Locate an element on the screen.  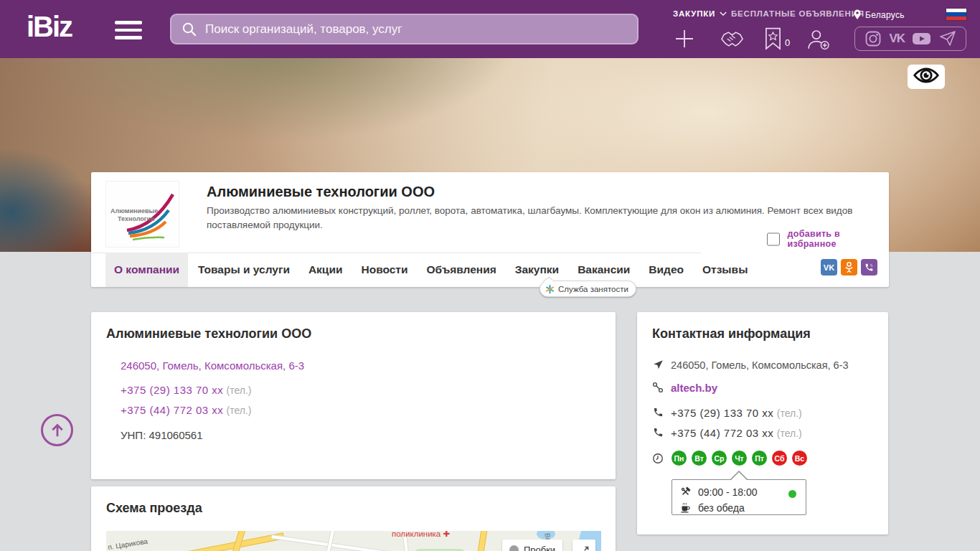
contact-phone-row: +375 (29) 133 70 xx (тел.) is located at coordinates (727, 413).